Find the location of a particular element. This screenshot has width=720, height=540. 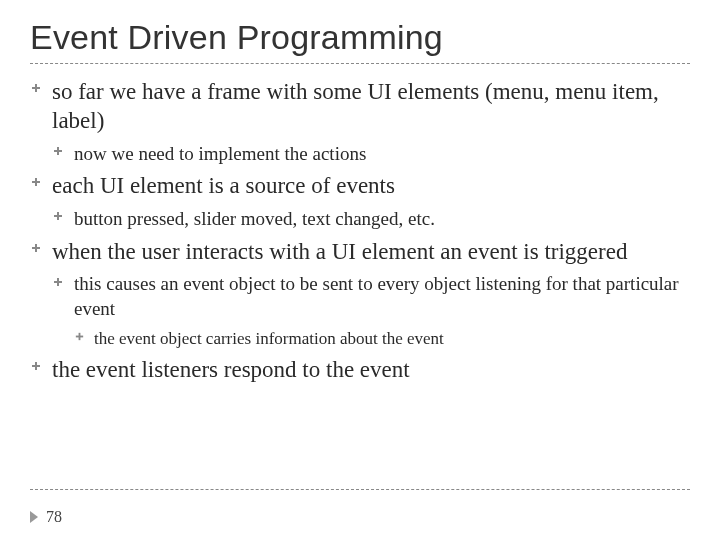

bullet-level-1: each UI element is a source of events is located at coordinates (360, 186).